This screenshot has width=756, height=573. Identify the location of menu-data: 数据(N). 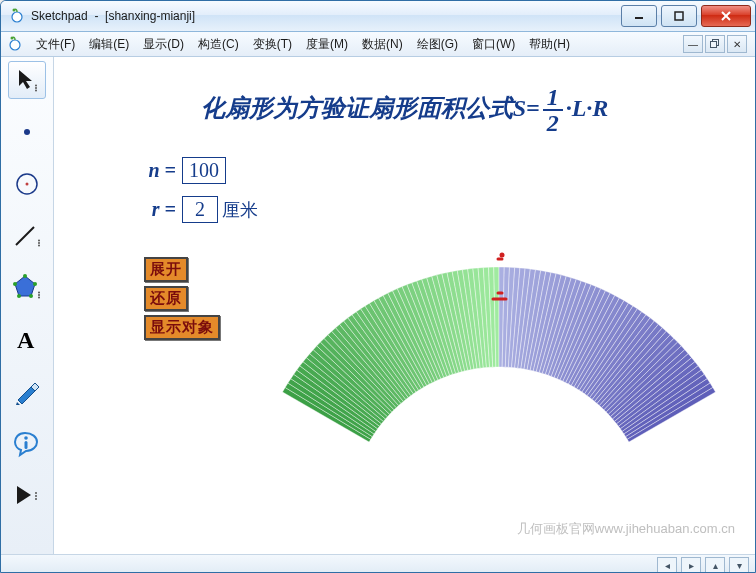
(382, 44).